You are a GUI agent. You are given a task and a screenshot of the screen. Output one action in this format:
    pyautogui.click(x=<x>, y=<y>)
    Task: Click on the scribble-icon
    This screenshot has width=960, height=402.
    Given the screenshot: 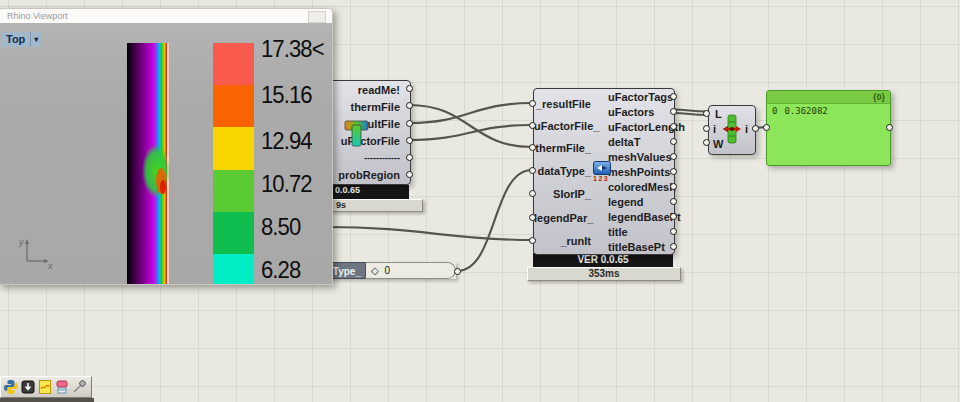 What is the action you would take?
    pyautogui.click(x=45, y=387)
    